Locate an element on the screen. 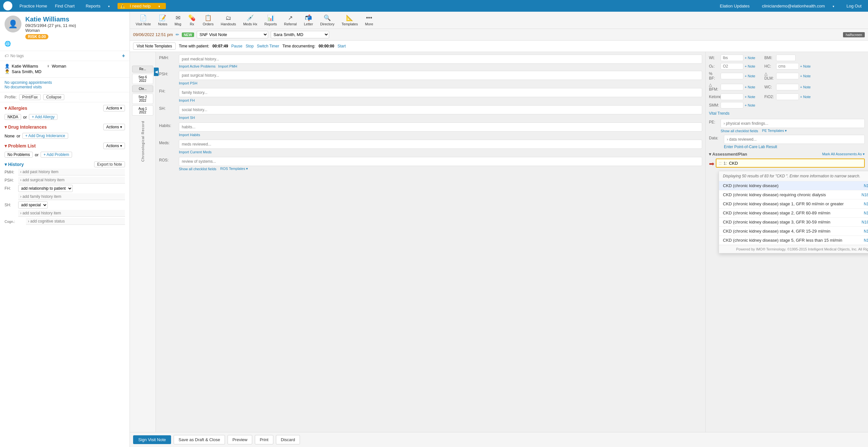 Image resolution: width=868 pixels, height=447 pixels. psh-input is located at coordinates (71, 180).